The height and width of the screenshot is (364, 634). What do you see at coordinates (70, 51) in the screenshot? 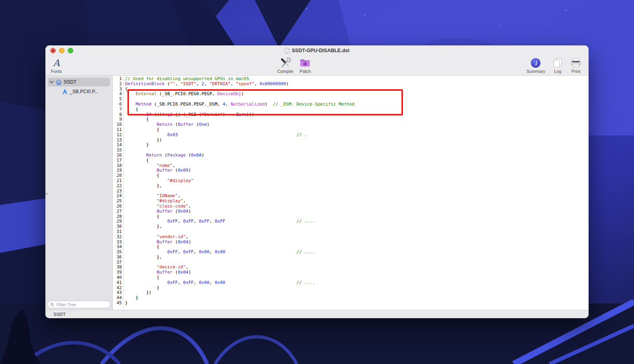
I see `zoom-button` at bounding box center [70, 51].